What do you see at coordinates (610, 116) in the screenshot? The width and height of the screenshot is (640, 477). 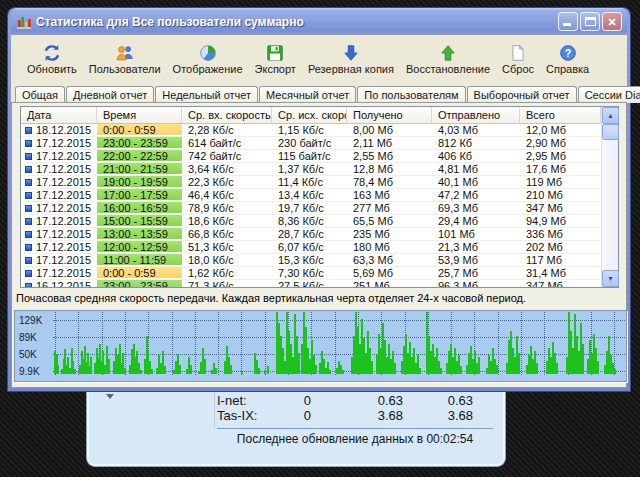 I see `scroll-up-button: ▲` at bounding box center [610, 116].